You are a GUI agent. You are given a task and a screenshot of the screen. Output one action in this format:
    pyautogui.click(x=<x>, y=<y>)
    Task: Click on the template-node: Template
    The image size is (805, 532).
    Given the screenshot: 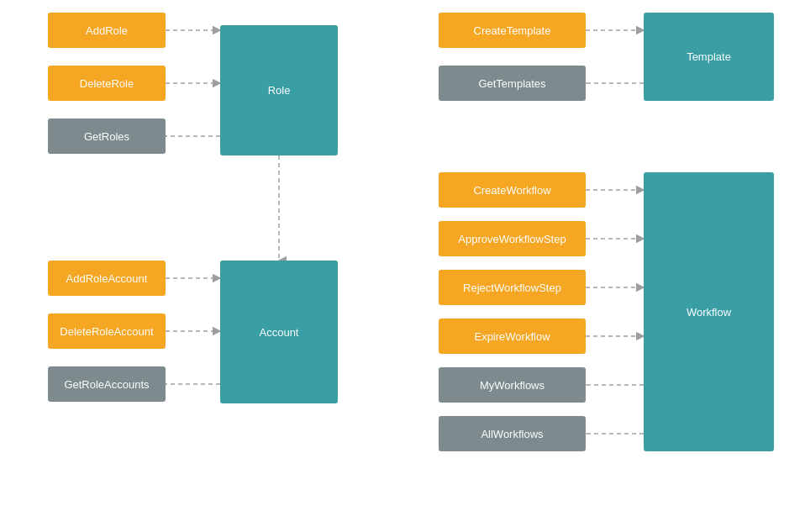 What is the action you would take?
    pyautogui.click(x=709, y=57)
    